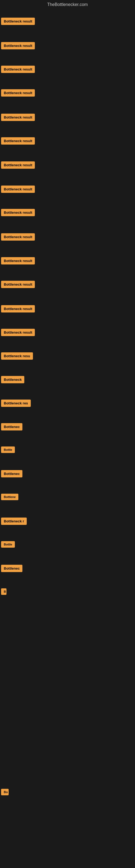 Image resolution: width=135 pixels, height=868 pixels. I want to click on bottleneck-item: Bottleneck r, so click(14, 522).